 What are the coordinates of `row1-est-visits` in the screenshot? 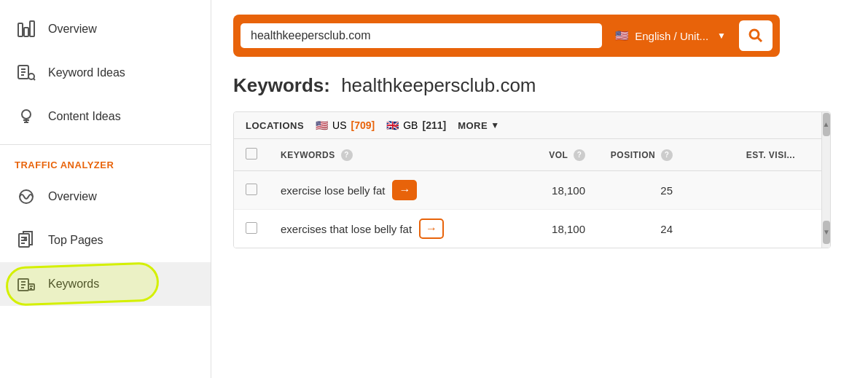 It's located at (746, 191).